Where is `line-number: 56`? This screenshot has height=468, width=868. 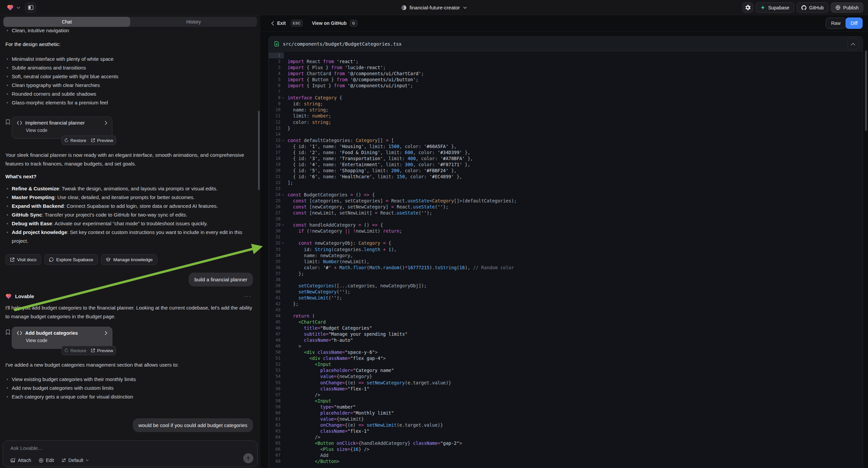
line-number: 56 is located at coordinates (276, 389).